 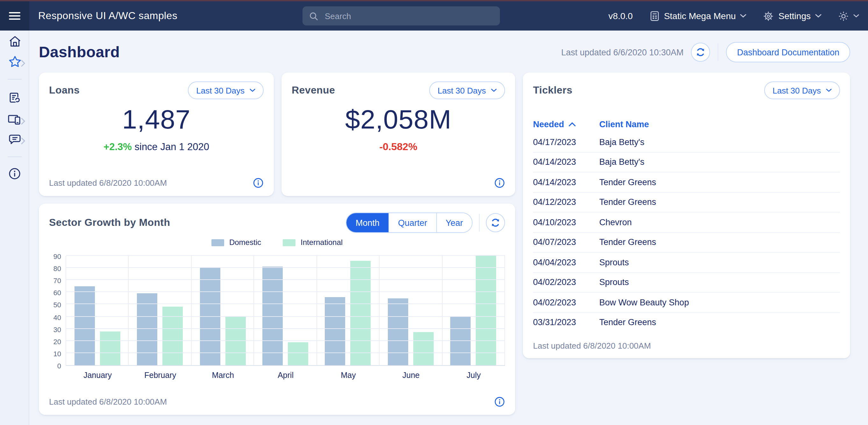 What do you see at coordinates (15, 141) in the screenshot?
I see `sidebar-item-messages` at bounding box center [15, 141].